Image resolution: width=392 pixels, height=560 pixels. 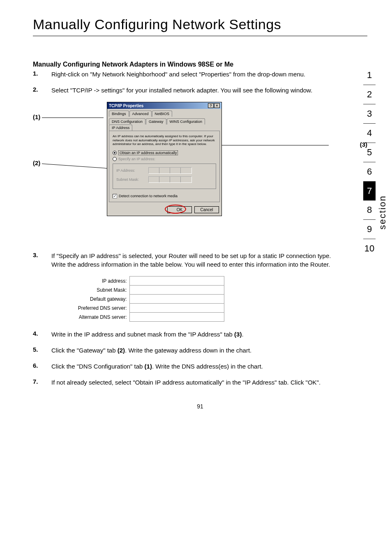 What do you see at coordinates (95, 281) in the screenshot?
I see `form-ip-label: IP address:` at bounding box center [95, 281].